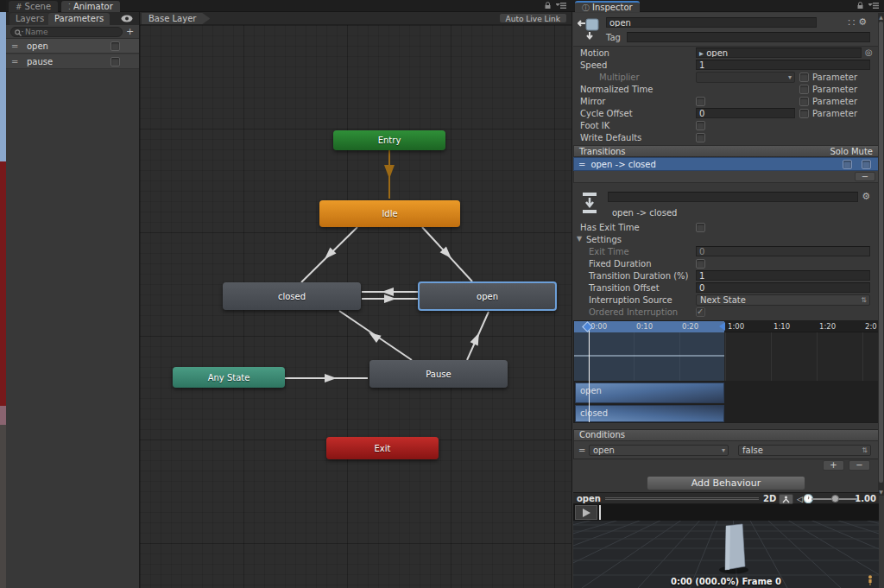  Describe the element at coordinates (827, 326) in the screenshot. I see `tick-label: 1:20` at that location.